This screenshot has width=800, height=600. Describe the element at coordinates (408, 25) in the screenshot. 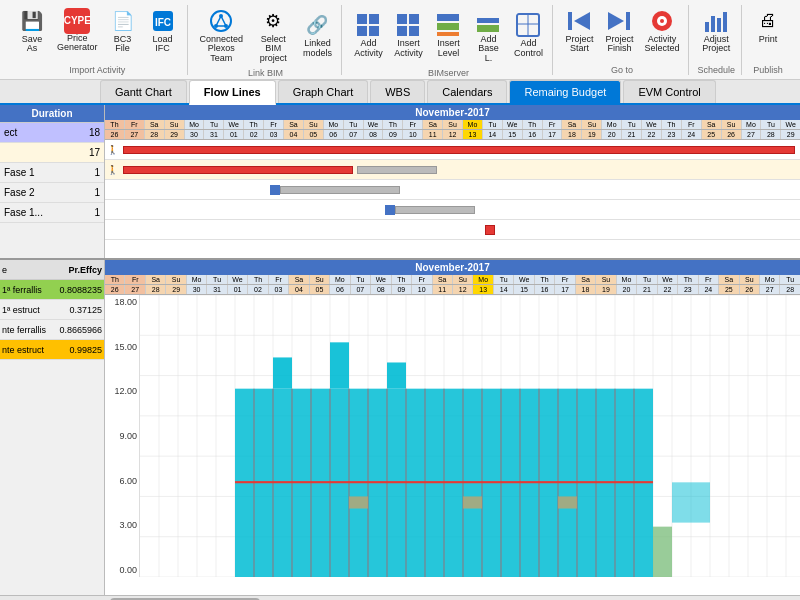

I see `insert-activity-icon` at that location.